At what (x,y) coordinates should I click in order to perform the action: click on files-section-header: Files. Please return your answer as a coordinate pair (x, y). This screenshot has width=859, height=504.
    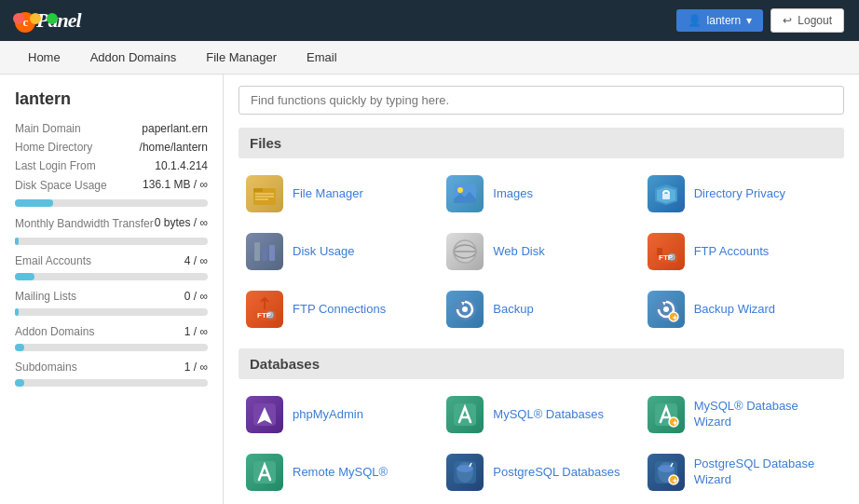
    Looking at the image, I should click on (541, 143).